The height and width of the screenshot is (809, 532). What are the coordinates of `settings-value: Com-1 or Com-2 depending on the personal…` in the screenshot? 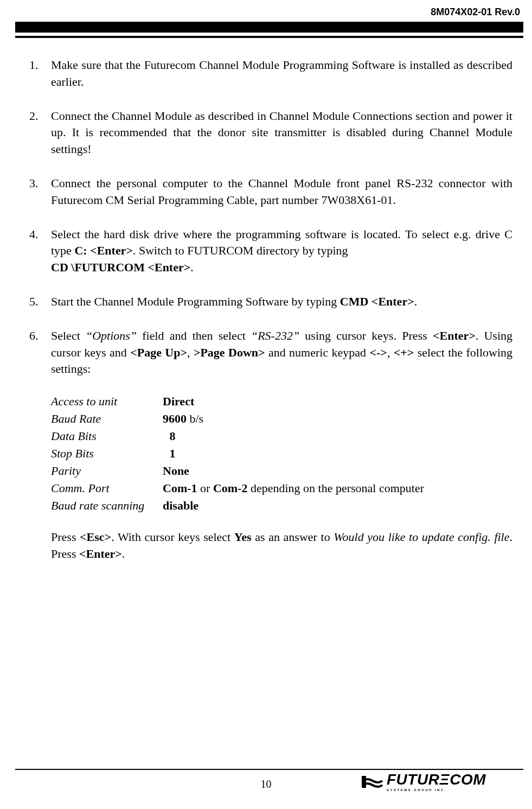 It's located at (337, 488).